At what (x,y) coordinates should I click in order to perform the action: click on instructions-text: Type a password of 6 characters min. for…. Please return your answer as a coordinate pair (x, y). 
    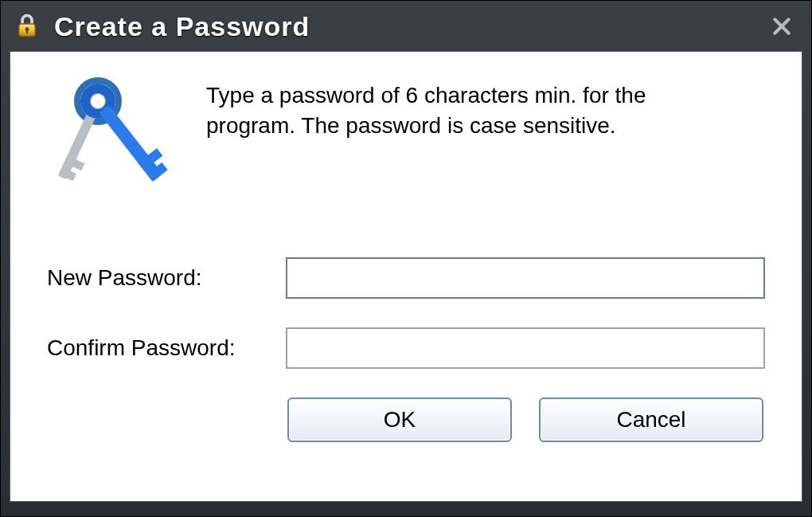
    Looking at the image, I should click on (461, 108).